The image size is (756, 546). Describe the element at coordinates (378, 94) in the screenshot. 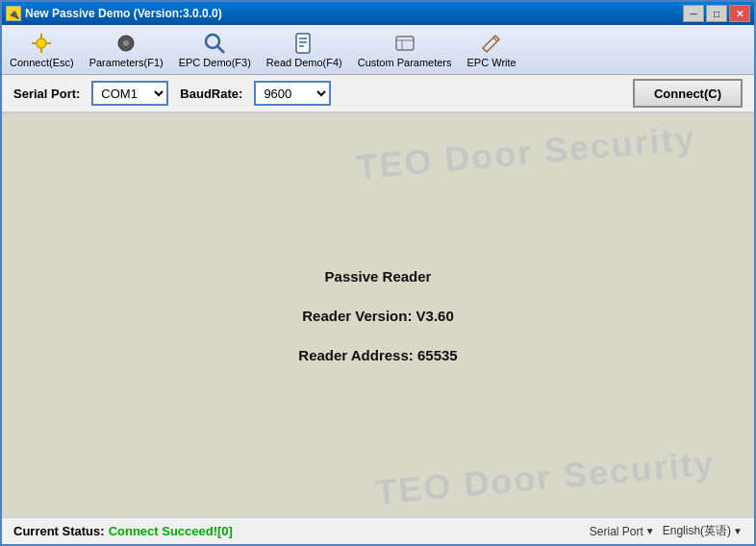

I see `connection-bar: Serial Port: COM1 COM2 COM3 COM4 BaudRat…` at that location.